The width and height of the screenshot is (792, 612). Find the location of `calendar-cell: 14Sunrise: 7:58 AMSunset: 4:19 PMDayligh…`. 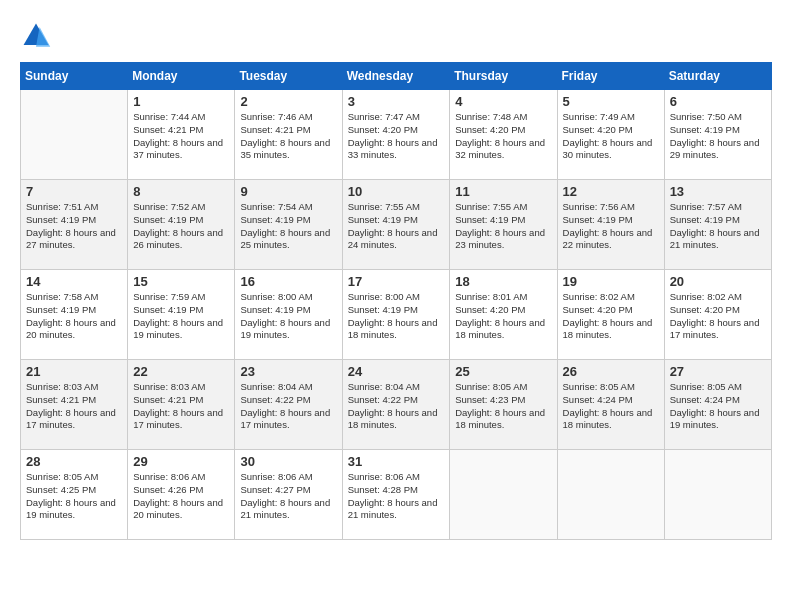

calendar-cell: 14Sunrise: 7:58 AMSunset: 4:19 PMDayligh… is located at coordinates (74, 315).